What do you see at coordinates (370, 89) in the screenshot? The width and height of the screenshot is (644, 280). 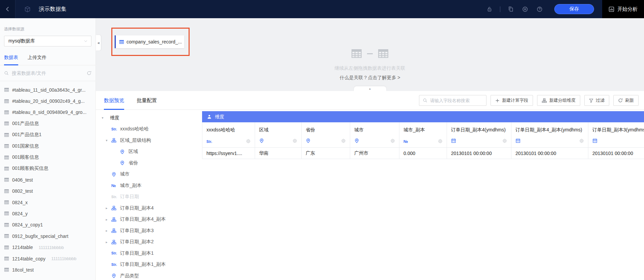 I see `triangle-up-icon: ▲` at bounding box center [370, 89].